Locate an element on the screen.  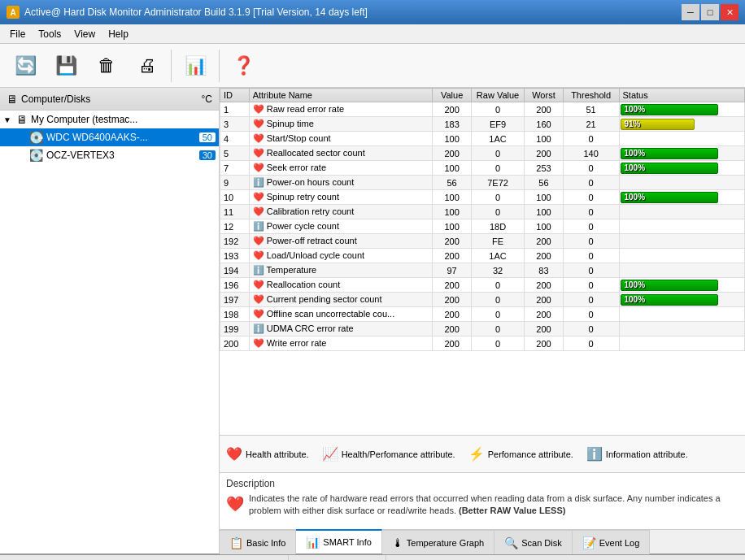
perf-legend-label: Perfomance attribute. is located at coordinates (530, 454).